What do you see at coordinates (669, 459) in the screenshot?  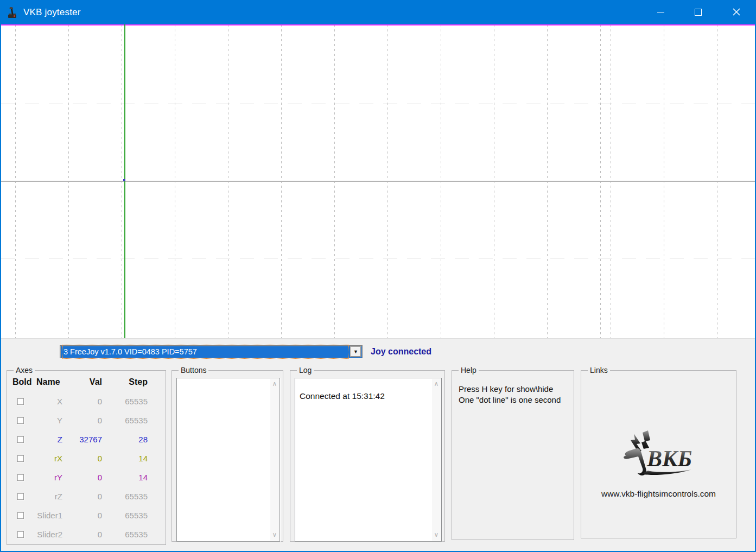 I see `vkb-logo-text: ВКБ` at bounding box center [669, 459].